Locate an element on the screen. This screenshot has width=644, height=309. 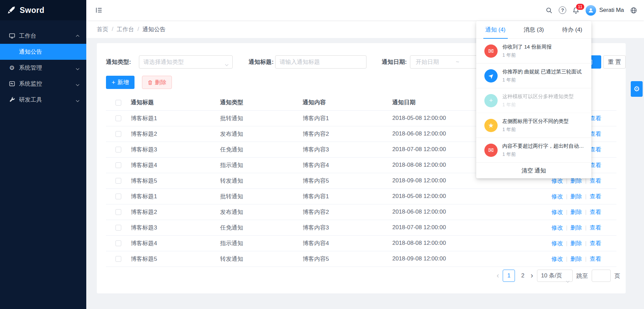
tab-messages: 消息 (3) is located at coordinates (534, 30).